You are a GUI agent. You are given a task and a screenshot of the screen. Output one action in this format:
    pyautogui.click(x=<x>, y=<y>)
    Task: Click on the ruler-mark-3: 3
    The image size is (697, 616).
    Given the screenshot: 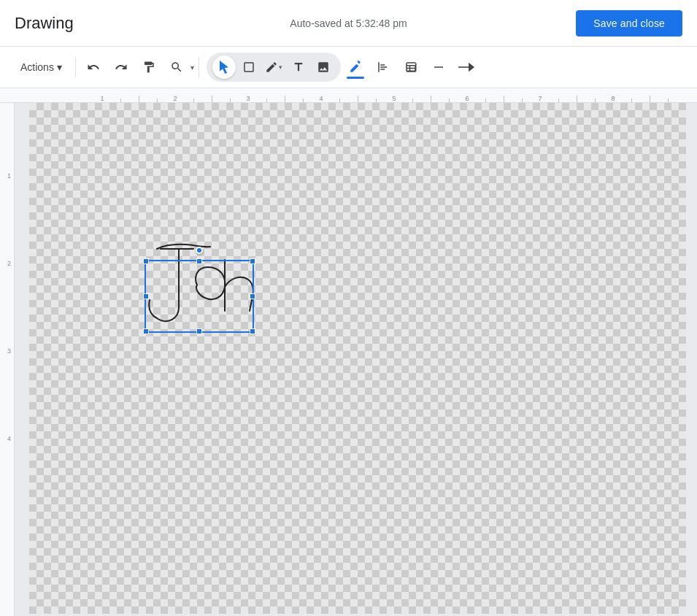 What is the action you would take?
    pyautogui.click(x=248, y=99)
    